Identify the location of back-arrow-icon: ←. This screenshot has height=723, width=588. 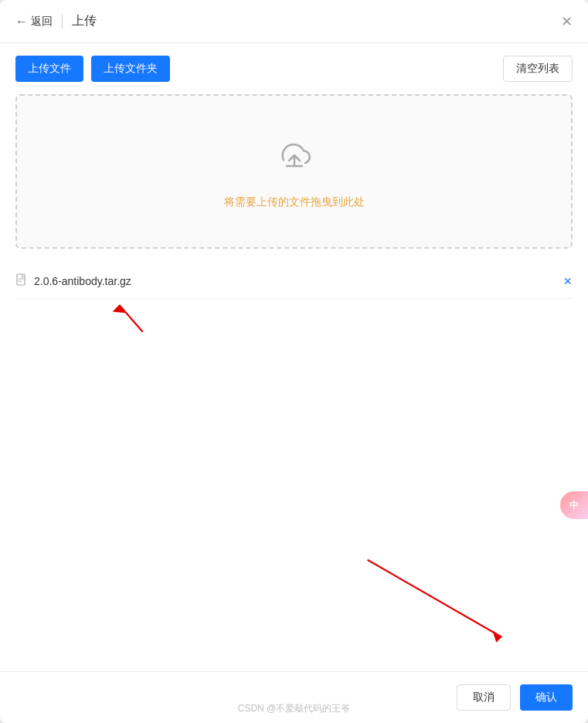
(22, 22).